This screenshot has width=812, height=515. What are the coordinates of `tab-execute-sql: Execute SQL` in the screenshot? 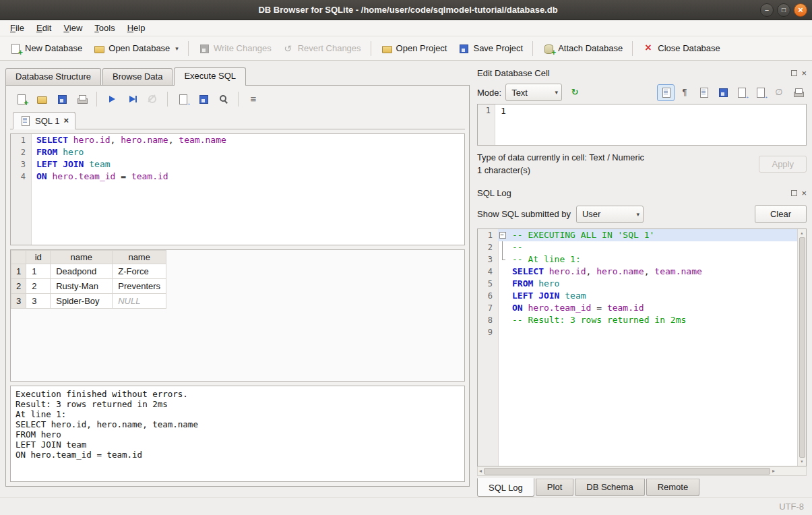 It's located at (210, 77).